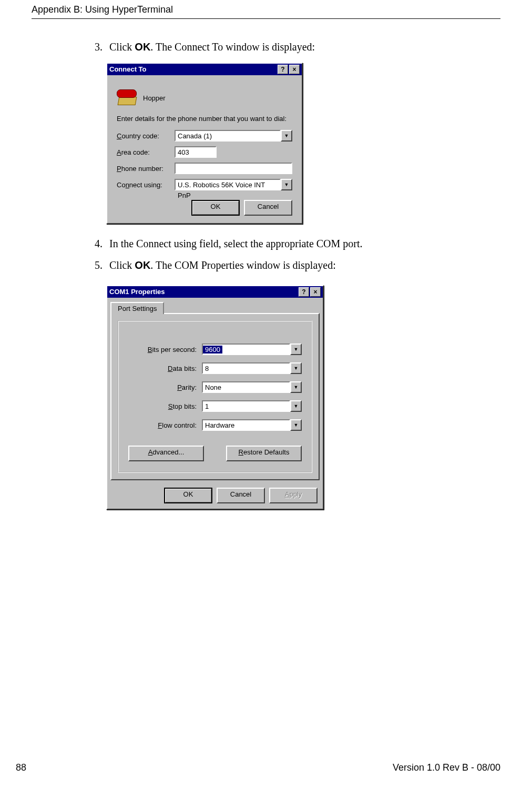 This screenshot has height=788, width=532. Describe the element at coordinates (264, 453) in the screenshot. I see `restore-defaults-button: Restore Defaults` at that location.